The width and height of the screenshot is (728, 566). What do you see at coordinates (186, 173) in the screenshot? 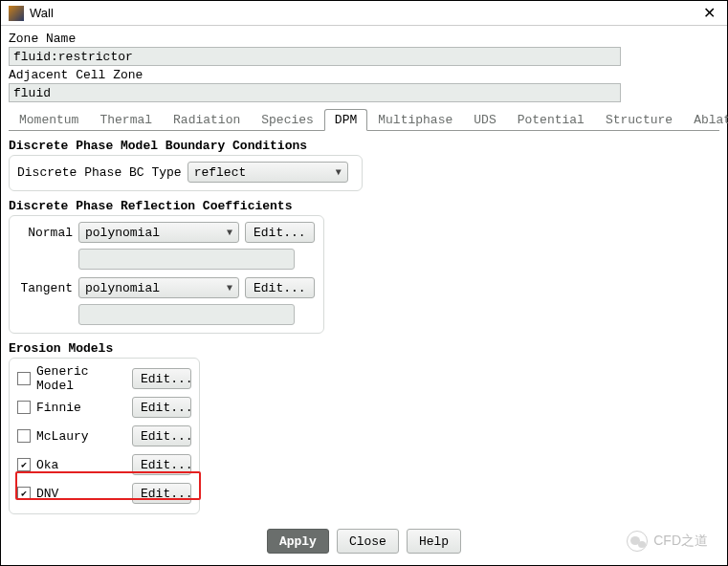
I see `dpm-bc-group: Discrete Phase BC Type reflect ▼` at bounding box center [186, 173].